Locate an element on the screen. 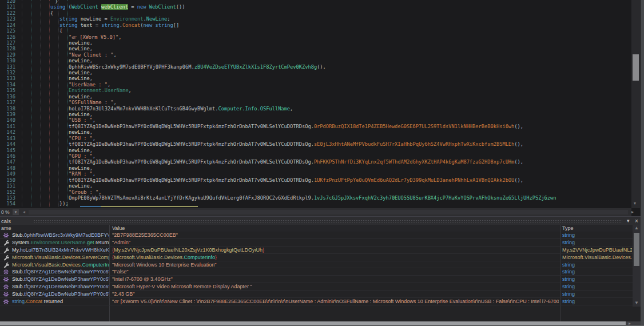 The height and width of the screenshot is (326, 644). line-number: 124 is located at coordinates (8, 25).